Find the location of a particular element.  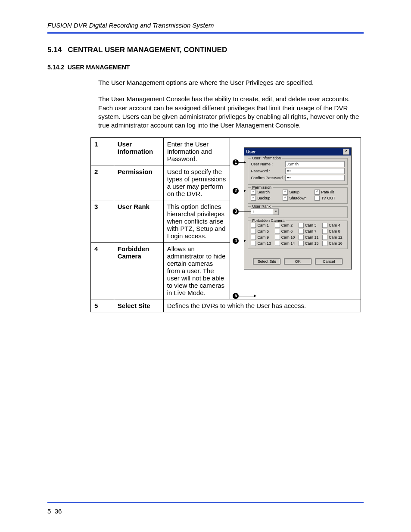

password-input: ••• is located at coordinates (315, 171).